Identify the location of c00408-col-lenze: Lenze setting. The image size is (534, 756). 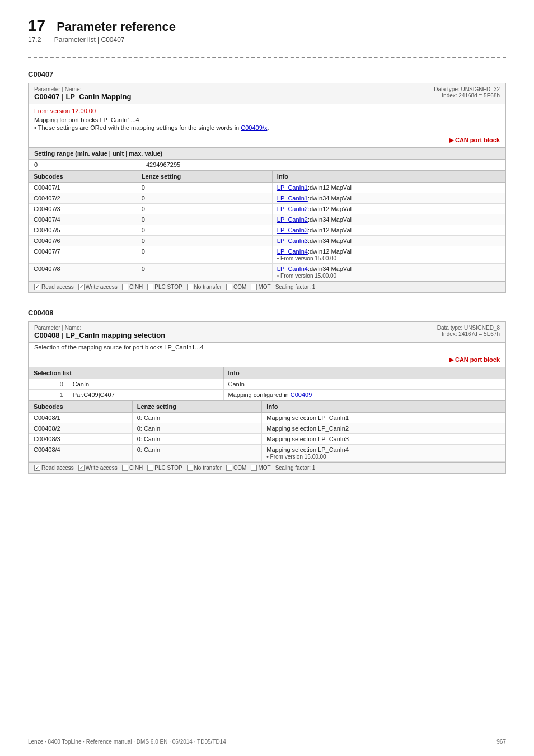
(197, 407).